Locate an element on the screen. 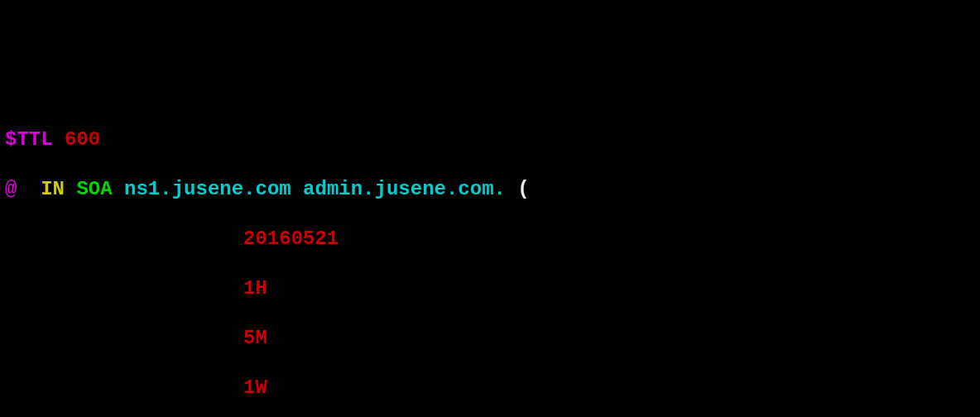 The image size is (980, 417). soa-retry-line: 5M is located at coordinates (490, 338).